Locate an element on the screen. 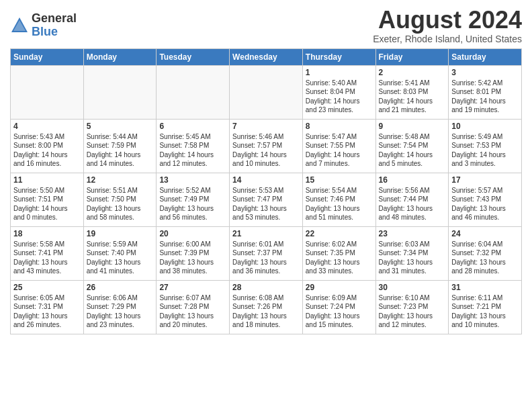 This screenshot has height=411, width=532. calendar-cell: 27Sunrise: 6:07 AM Sunset: 7:28 PM Dayli… is located at coordinates (193, 307).